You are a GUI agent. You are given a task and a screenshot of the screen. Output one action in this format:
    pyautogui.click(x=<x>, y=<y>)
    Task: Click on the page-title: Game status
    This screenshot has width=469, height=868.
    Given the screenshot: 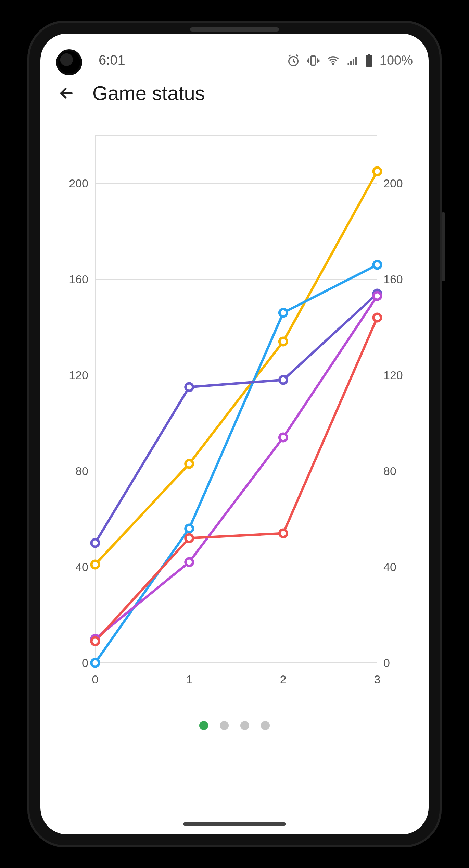 What is the action you would take?
    pyautogui.click(x=149, y=93)
    